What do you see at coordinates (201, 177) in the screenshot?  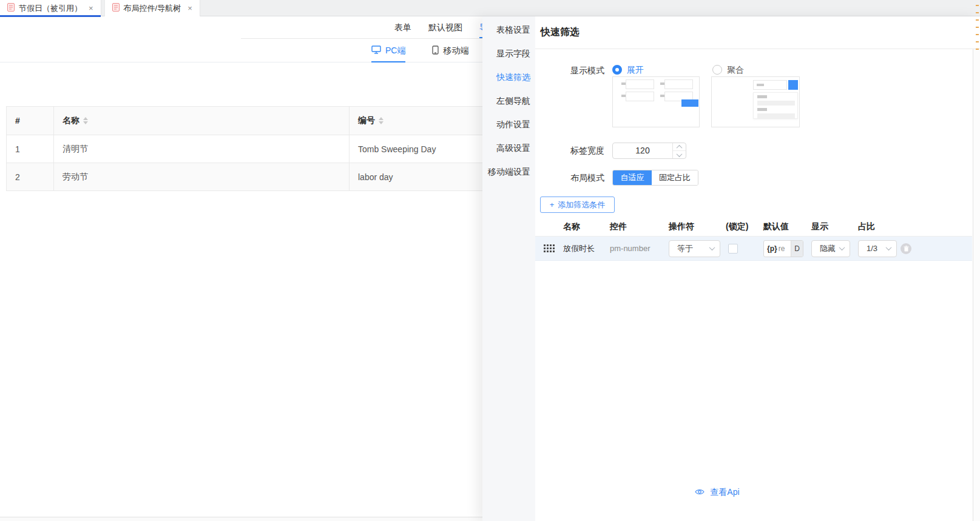 I see `cell-name: 劳动节` at bounding box center [201, 177].